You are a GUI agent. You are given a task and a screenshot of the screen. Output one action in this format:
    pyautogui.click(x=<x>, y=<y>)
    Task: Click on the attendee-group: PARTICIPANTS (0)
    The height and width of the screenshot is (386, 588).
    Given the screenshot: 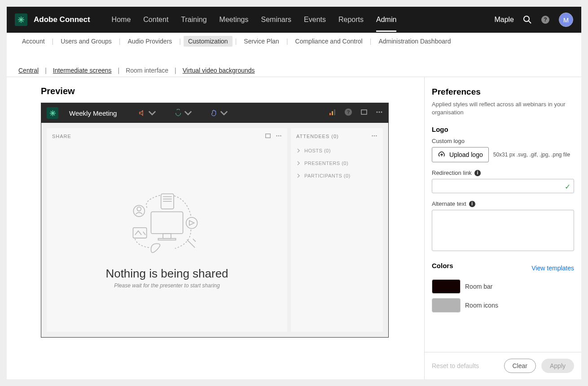 What is the action you would take?
    pyautogui.click(x=337, y=176)
    